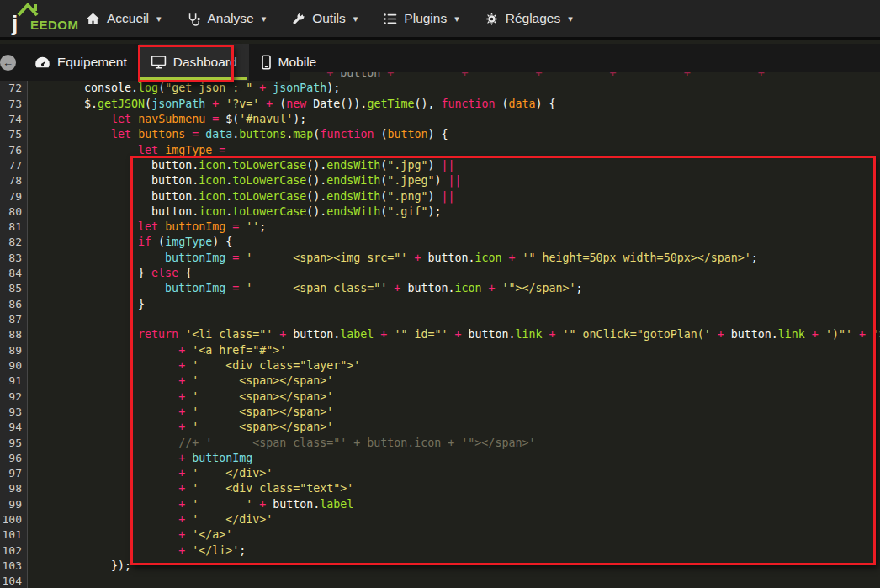 The height and width of the screenshot is (588, 880). I want to click on code-line-97: + ' </div>', so click(455, 474).